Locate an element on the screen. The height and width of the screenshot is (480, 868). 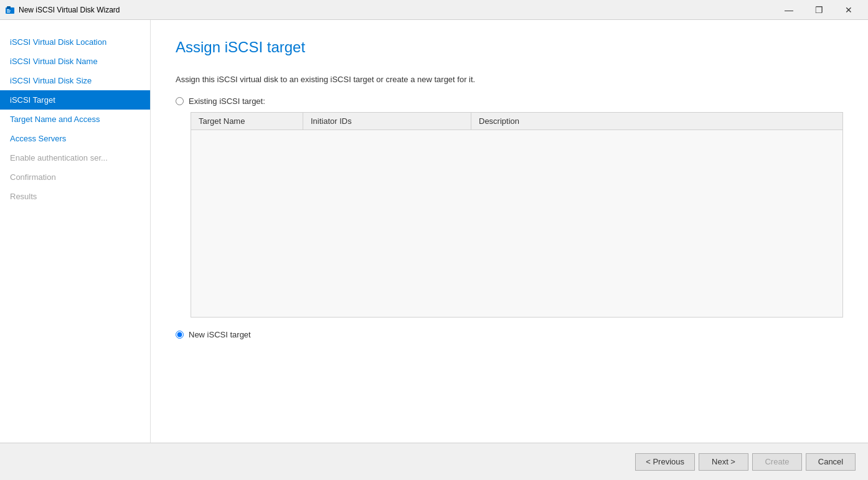
close-button: ✕ is located at coordinates (849, 10).